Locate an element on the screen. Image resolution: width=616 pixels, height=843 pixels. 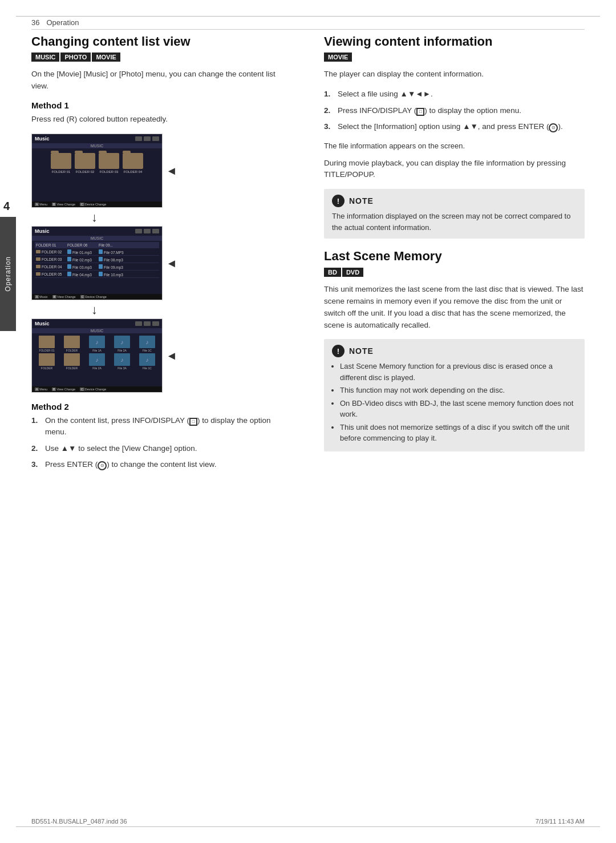
ss3-bottom-bar: AMenu BView Change CDevice Change is located at coordinates (97, 389).